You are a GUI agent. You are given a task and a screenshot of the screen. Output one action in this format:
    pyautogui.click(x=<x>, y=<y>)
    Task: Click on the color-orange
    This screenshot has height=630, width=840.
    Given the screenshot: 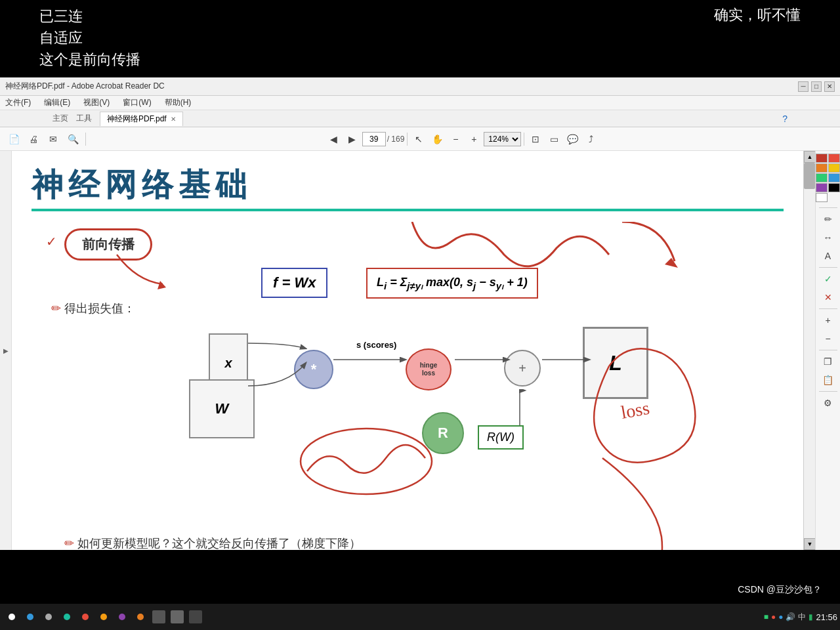 What is the action you would take?
    pyautogui.click(x=822, y=168)
    